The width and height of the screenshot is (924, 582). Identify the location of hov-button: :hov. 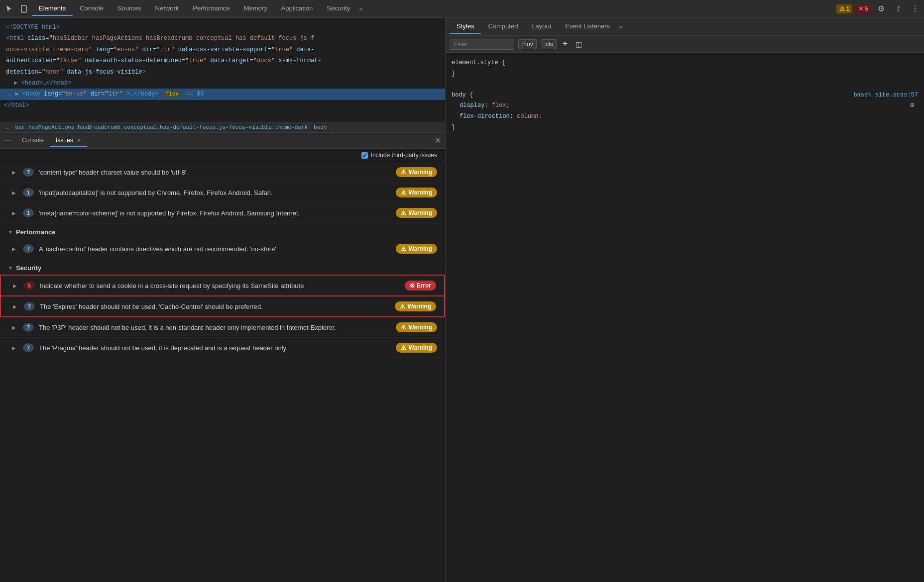
(528, 44).